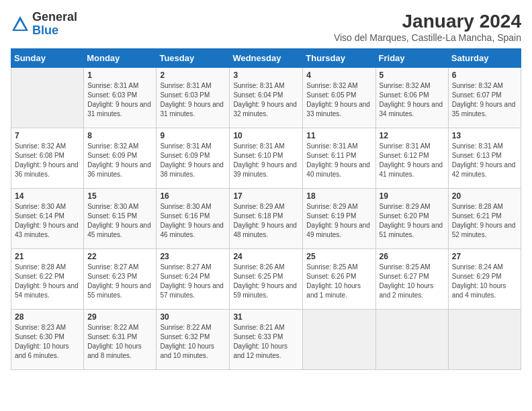 The image size is (532, 411). I want to click on day-number: 31, so click(266, 317).